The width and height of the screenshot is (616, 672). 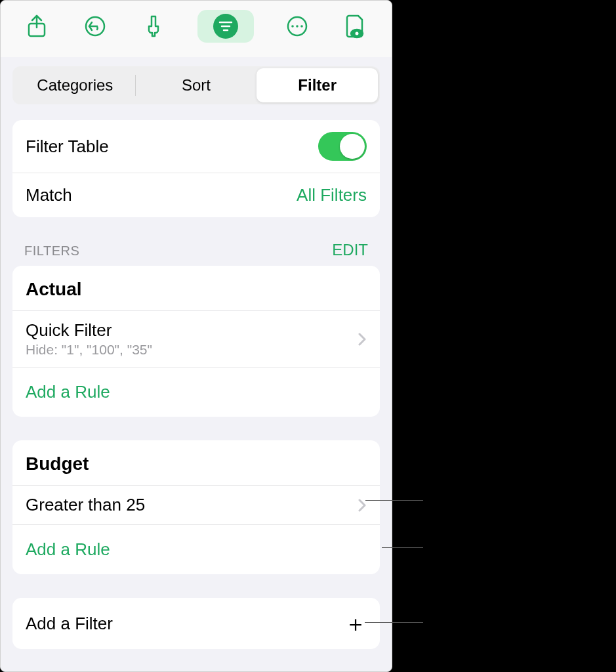 I want to click on undo-icon, so click(x=95, y=26).